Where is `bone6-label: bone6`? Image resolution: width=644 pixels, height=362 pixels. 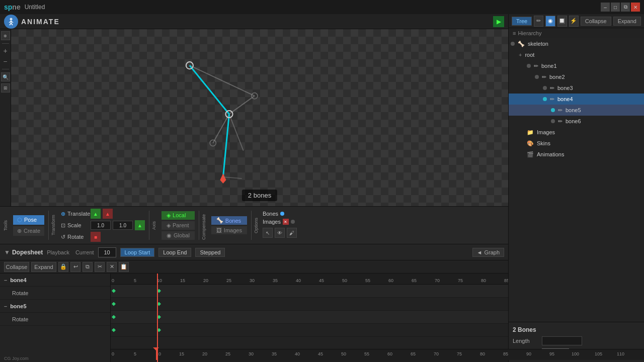
bone6-label: bone6 is located at coordinates (574, 121).